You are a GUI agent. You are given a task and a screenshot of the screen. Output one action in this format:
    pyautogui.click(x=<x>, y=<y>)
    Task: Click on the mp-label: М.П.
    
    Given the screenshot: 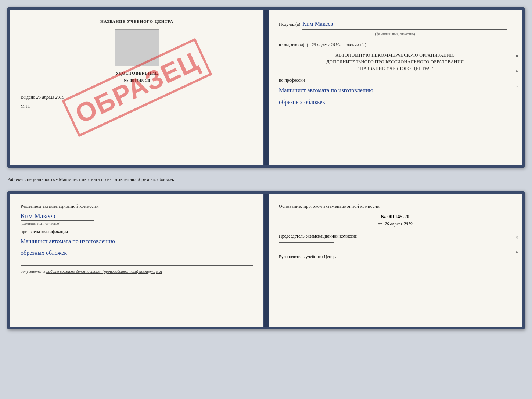 What is the action you would take?
    pyautogui.click(x=137, y=107)
    